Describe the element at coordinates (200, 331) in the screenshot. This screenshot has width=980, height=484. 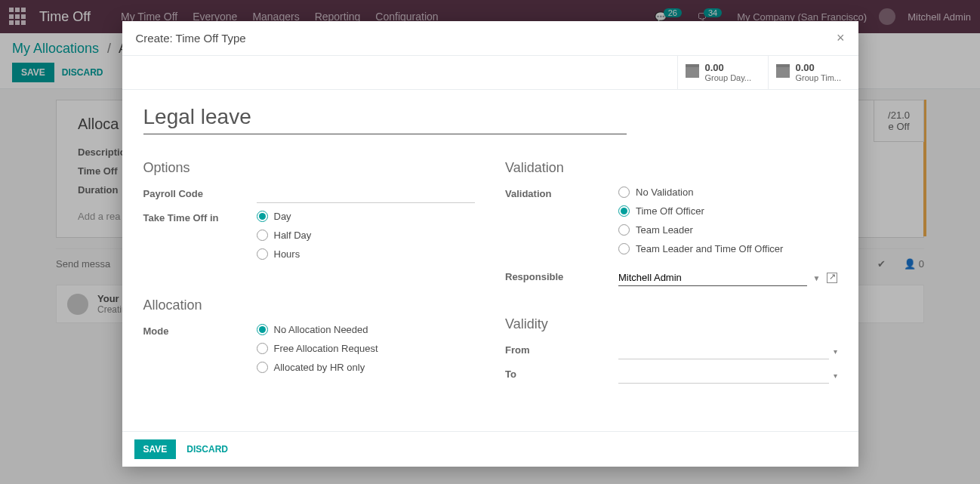
I see `label-mode: Mode` at that location.